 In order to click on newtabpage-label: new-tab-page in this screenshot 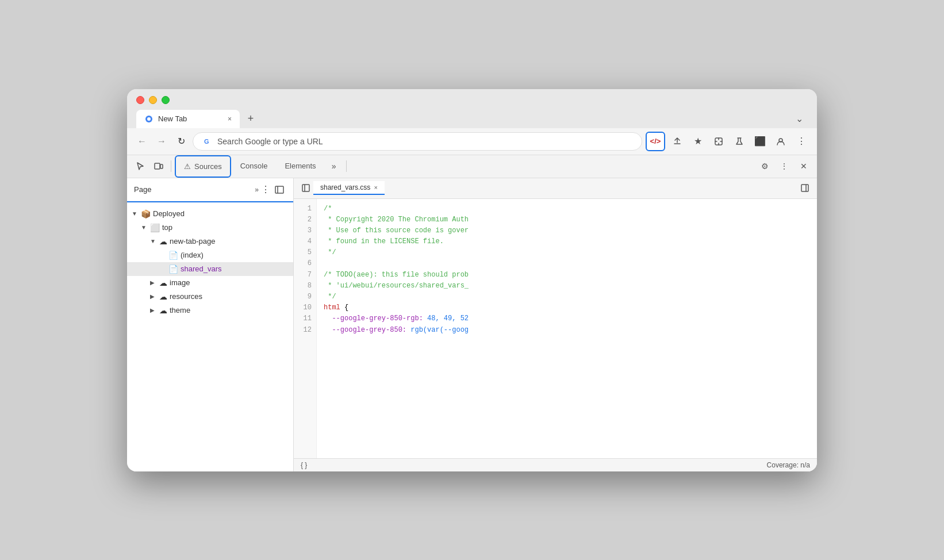, I will do `click(193, 241)`.